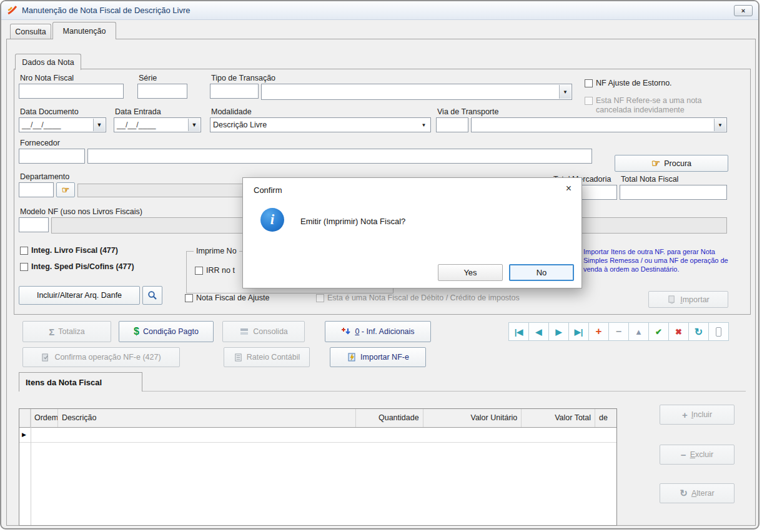 This screenshot has width=762, height=532. What do you see at coordinates (378, 332) in the screenshot?
I see `inf-adicionais-button: 0 - Inf. Adicionais` at bounding box center [378, 332].